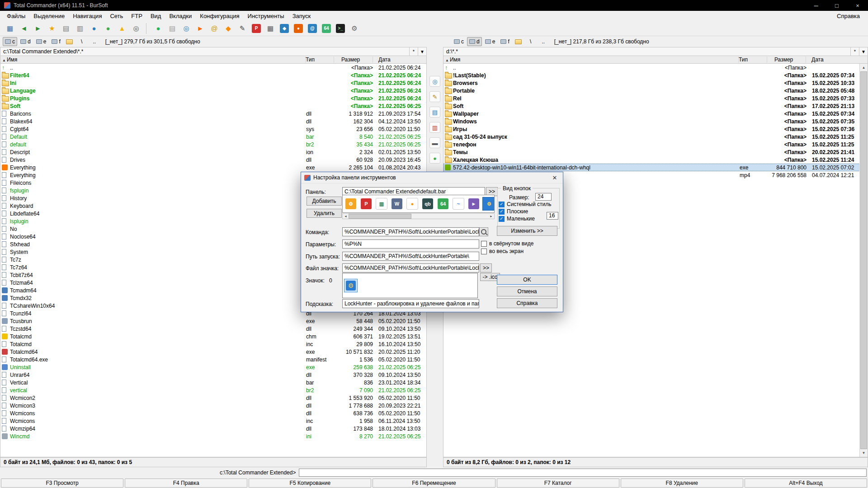 Image resolution: width=868 pixels, height=488 pixels. I want to click on file-row: Wcmicon2dll1 553 92005.02.2020 11:50, so click(213, 398).